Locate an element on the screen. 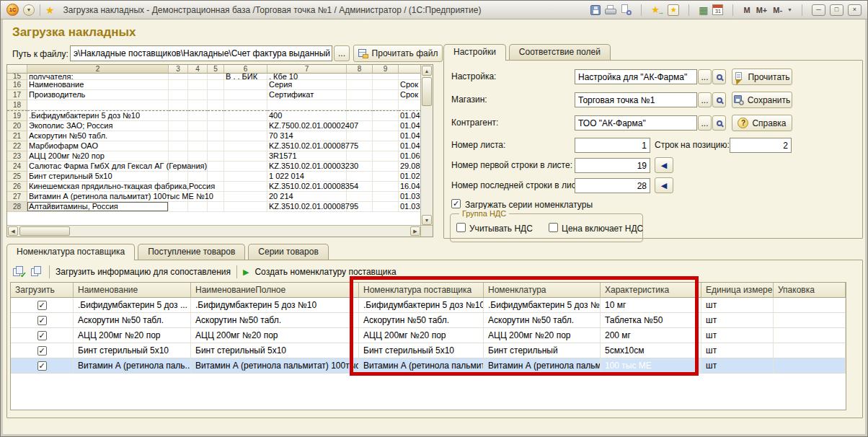  name-cell: .Бифидумбактерин 5 доз ... is located at coordinates (133, 306).